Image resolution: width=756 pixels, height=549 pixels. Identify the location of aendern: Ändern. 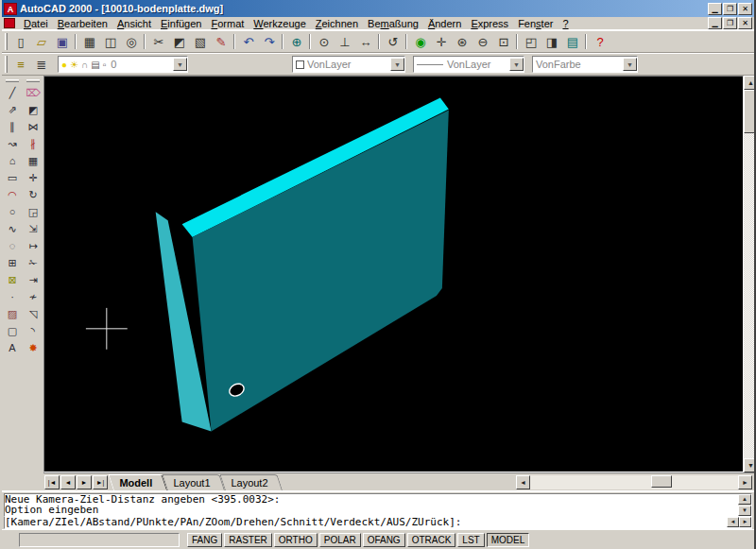
(444, 24).